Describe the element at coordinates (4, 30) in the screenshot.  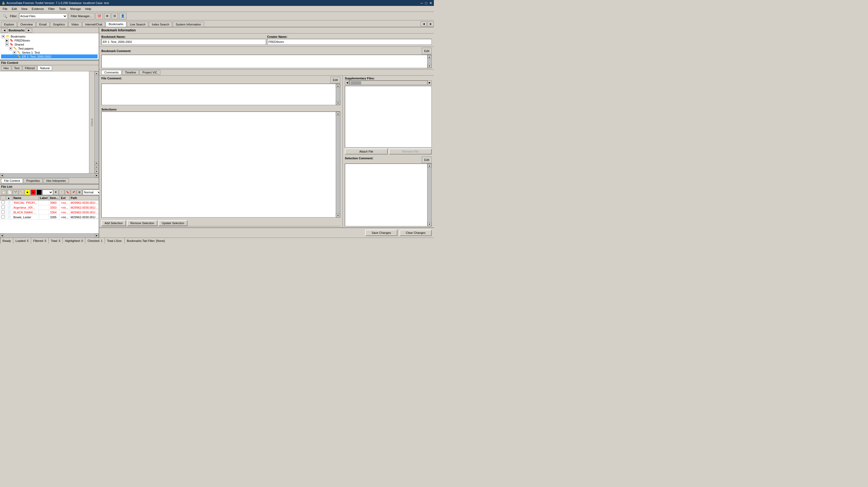
I see `tree-nav-left: ◀` at that location.